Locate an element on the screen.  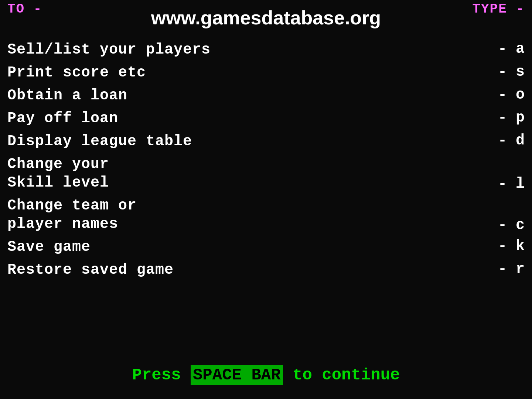
header-type: TYPE - is located at coordinates (498, 9).